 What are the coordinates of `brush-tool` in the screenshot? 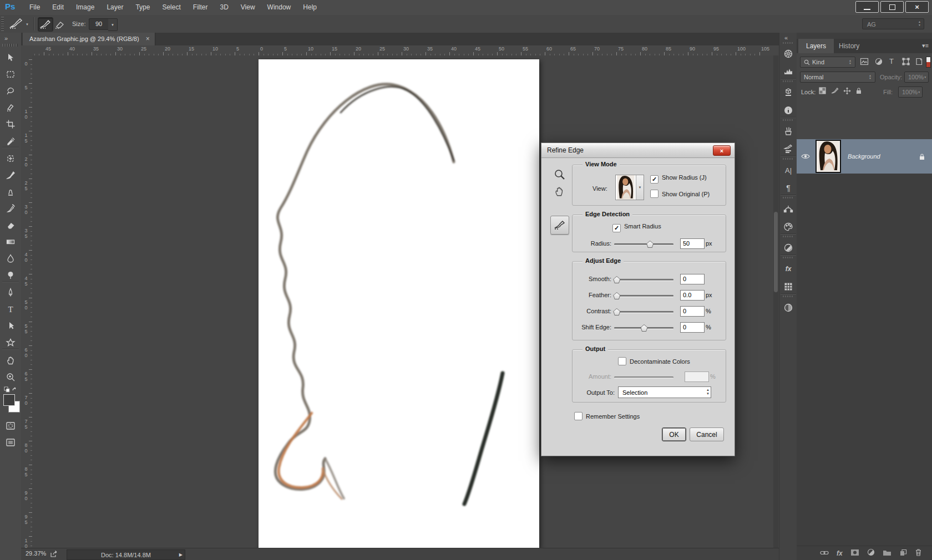 It's located at (11, 175).